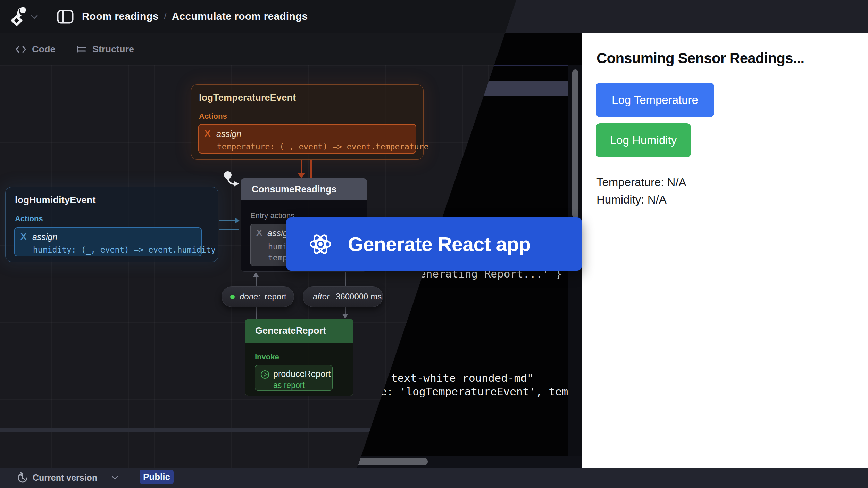 The image size is (868, 488). I want to click on bottom-bar: Current version Public, so click(434, 478).